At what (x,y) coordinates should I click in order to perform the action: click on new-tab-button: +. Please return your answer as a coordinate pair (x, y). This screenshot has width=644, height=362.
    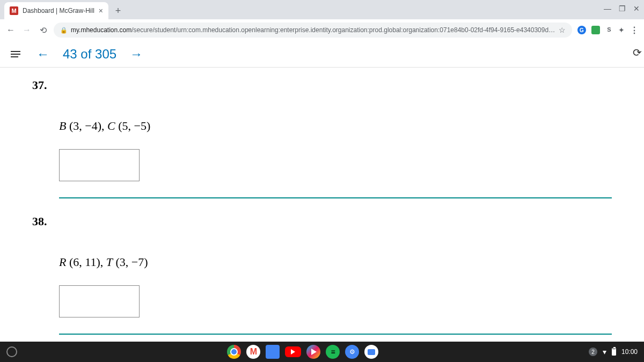
    Looking at the image, I should click on (118, 11).